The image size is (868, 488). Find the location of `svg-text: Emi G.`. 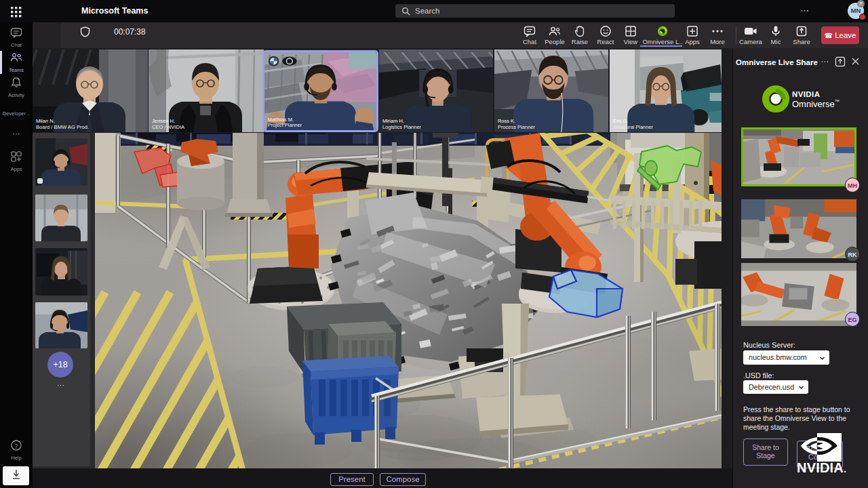

svg-text: Emi G. is located at coordinates (621, 121).